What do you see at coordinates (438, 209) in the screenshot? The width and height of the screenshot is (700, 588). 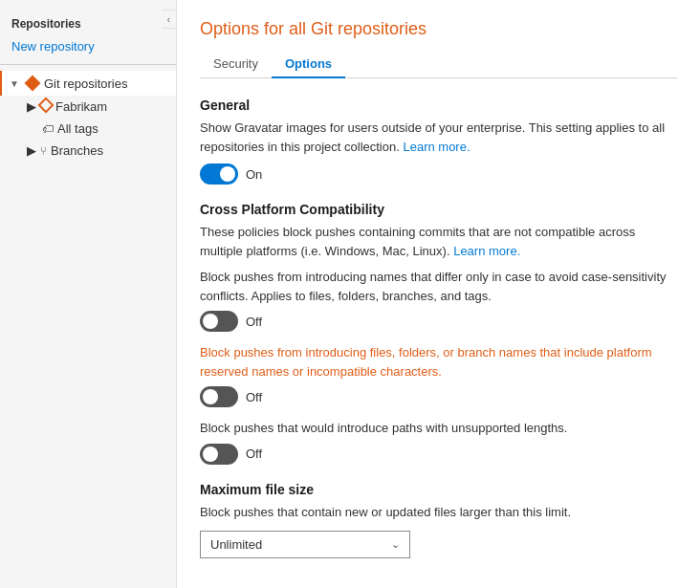 I see `cross-platform-title: Cross Platform Compatibility` at bounding box center [438, 209].